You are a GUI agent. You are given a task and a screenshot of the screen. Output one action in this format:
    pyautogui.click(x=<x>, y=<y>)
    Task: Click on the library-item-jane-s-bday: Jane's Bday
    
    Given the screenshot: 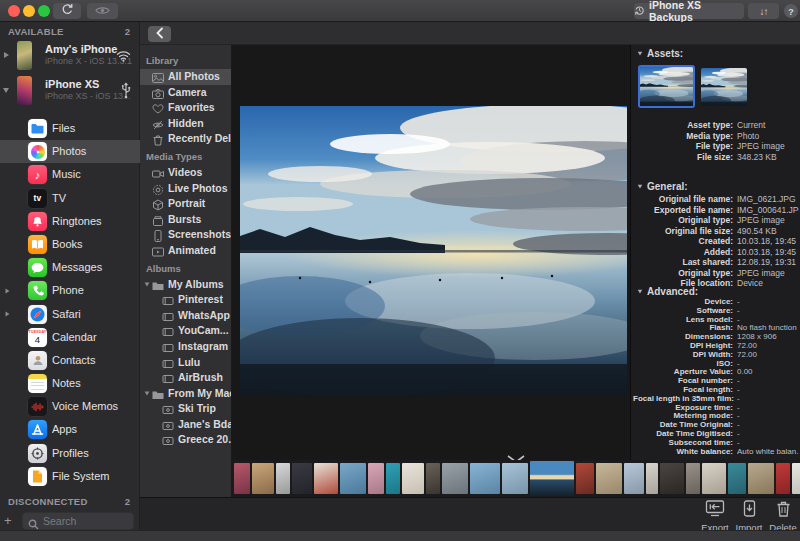 What is the action you would take?
    pyautogui.click(x=186, y=425)
    